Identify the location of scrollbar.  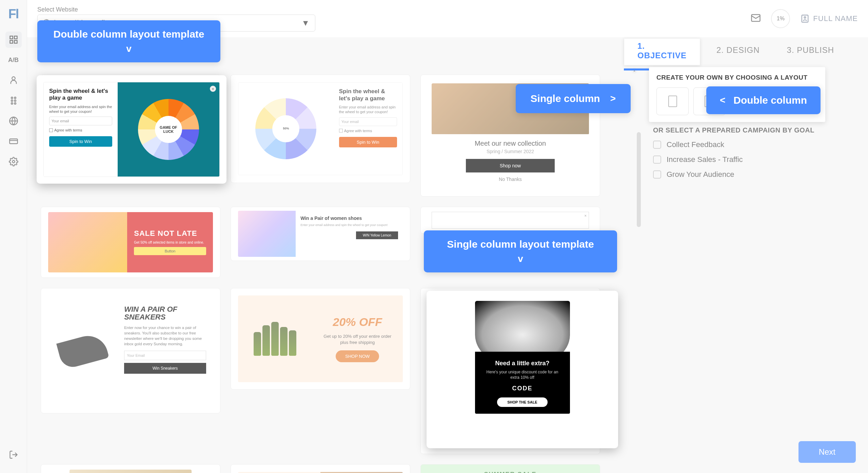
(639, 180).